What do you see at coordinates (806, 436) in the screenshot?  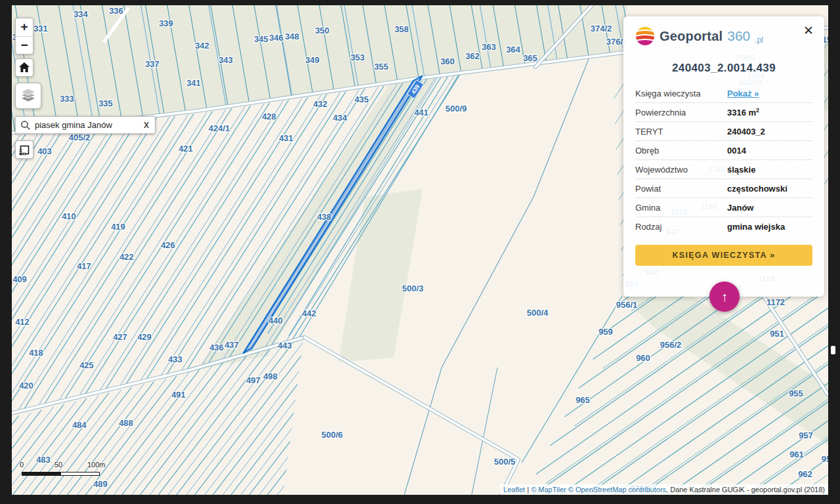 I see `parcel-label: 957` at bounding box center [806, 436].